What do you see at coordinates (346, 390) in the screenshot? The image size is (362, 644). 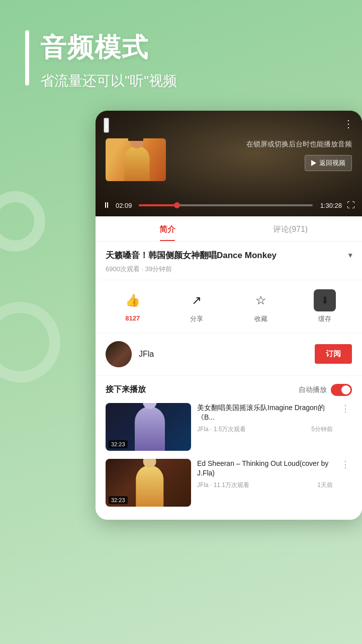 I see `toggle-dot` at bounding box center [346, 390].